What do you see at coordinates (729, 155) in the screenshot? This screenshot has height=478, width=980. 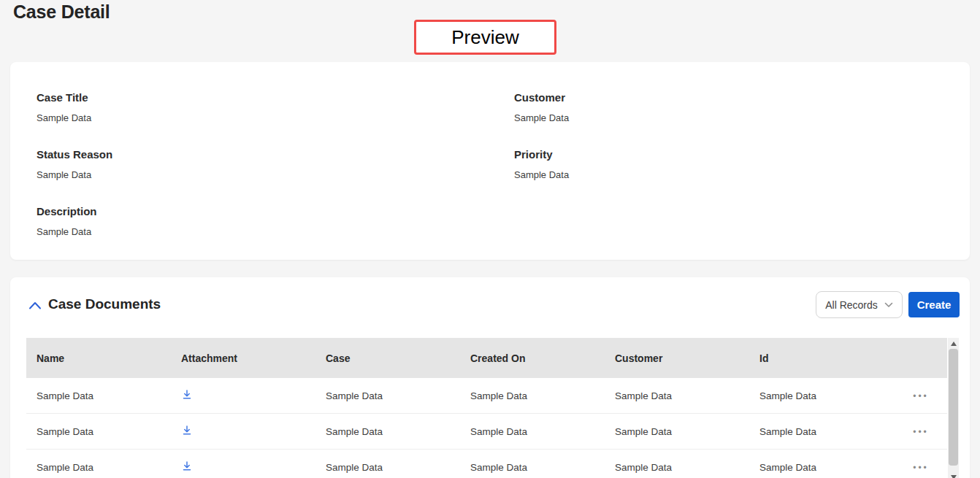 I see `field-label: Priority` at bounding box center [729, 155].